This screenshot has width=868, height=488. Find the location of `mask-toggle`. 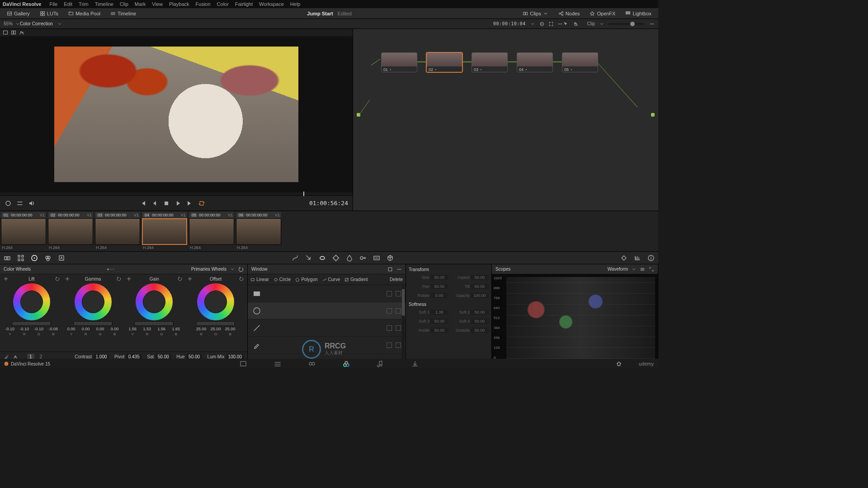

mask-toggle is located at coordinates (389, 311).